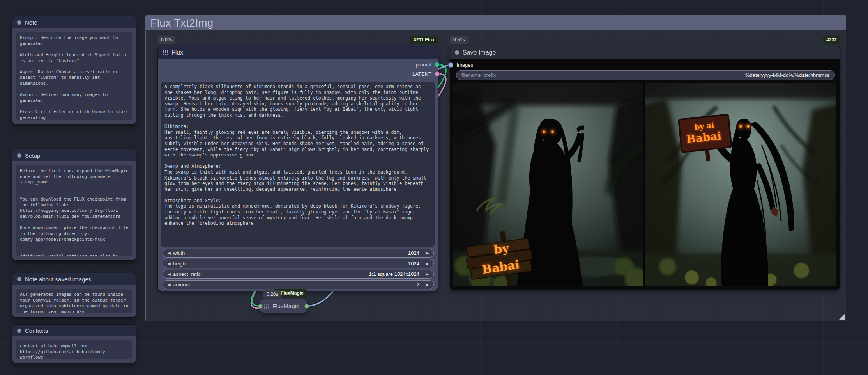  I want to click on saved-images-title: Note about saved images, so click(58, 279).